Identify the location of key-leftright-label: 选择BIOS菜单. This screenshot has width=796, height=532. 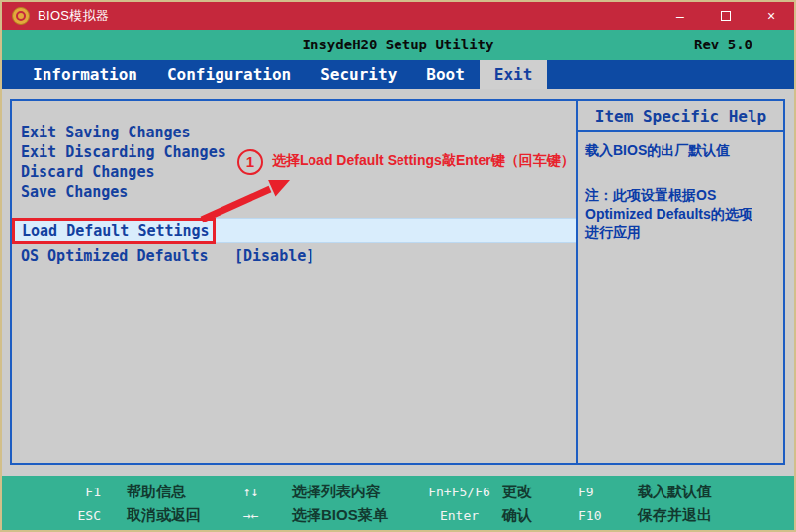
(354, 516).